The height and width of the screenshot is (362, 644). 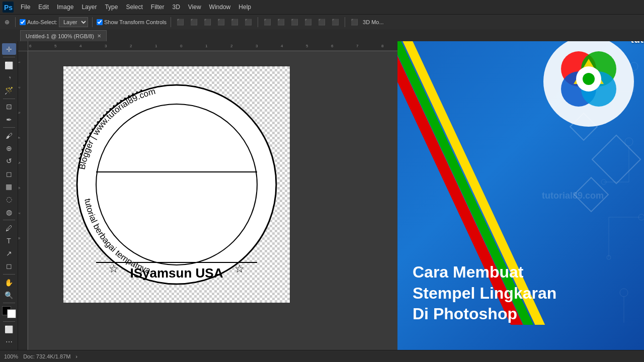 What do you see at coordinates (11, 356) in the screenshot?
I see `zoom-level: 100%` at bounding box center [11, 356].